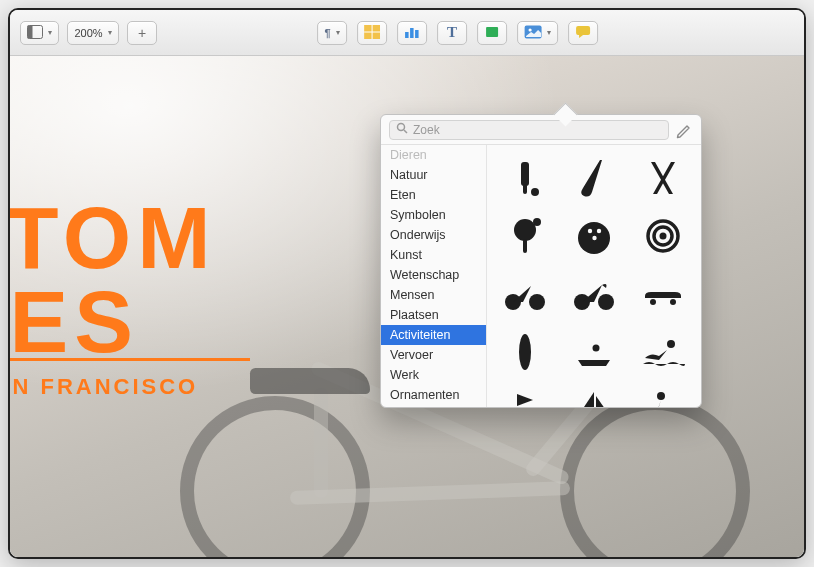  Describe the element at coordinates (594, 294) in the screenshot. I see `racing-bike-icon` at that location.